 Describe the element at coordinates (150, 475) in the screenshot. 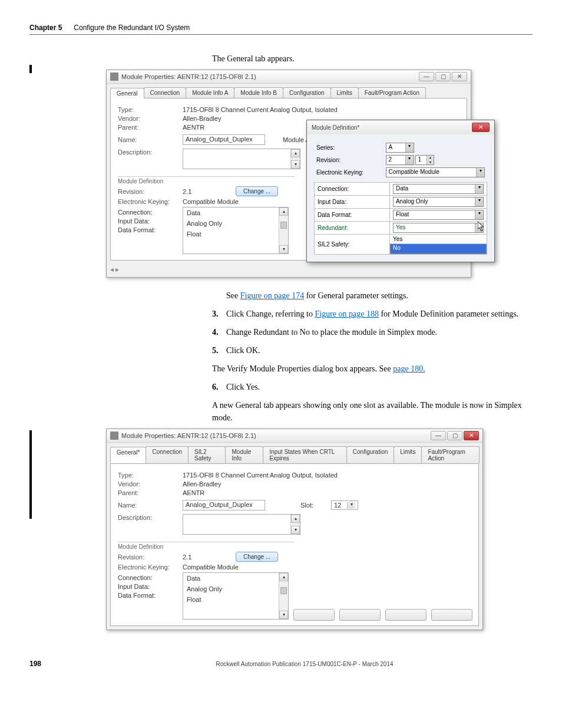

I see `type-label: Type:` at that location.